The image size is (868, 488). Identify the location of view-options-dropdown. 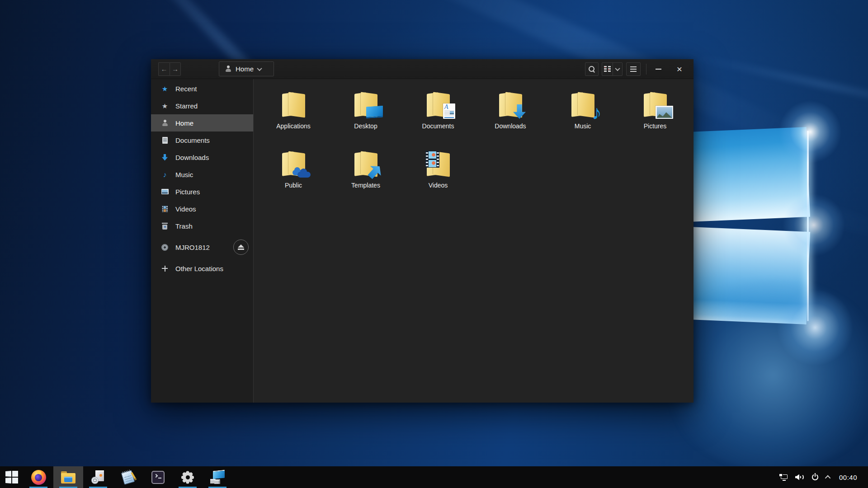
(618, 69).